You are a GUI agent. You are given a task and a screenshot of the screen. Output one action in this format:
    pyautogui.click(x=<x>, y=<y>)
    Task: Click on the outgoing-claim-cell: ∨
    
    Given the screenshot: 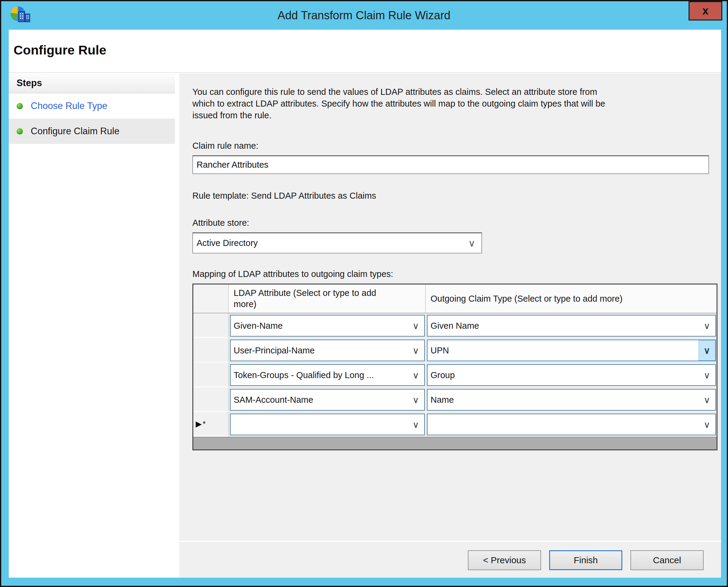 What is the action you would take?
    pyautogui.click(x=571, y=425)
    